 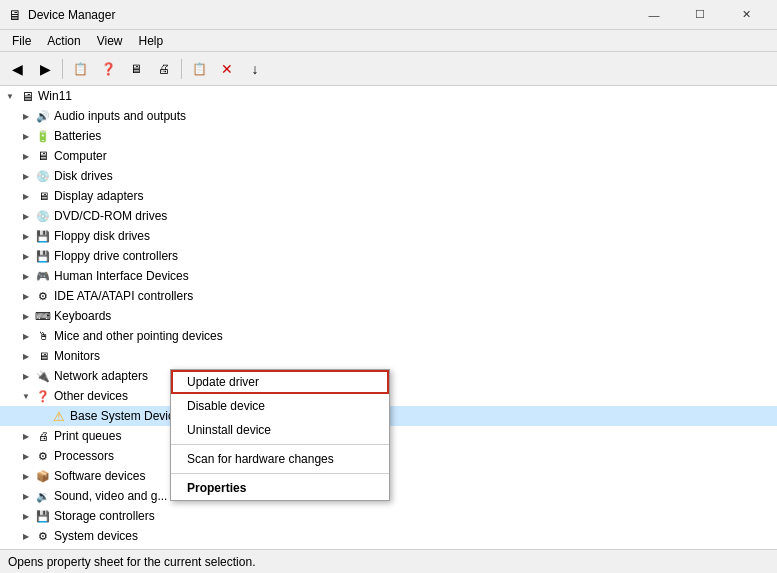 What do you see at coordinates (152, 41) in the screenshot?
I see `menu-help: Help` at bounding box center [152, 41].